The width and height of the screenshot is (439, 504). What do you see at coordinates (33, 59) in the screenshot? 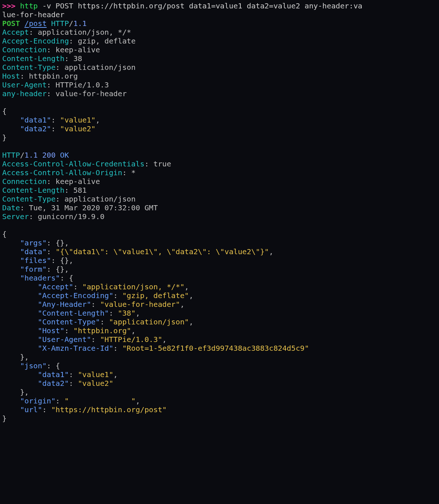
I see `request-header-name: Content-Length` at bounding box center [33, 59].